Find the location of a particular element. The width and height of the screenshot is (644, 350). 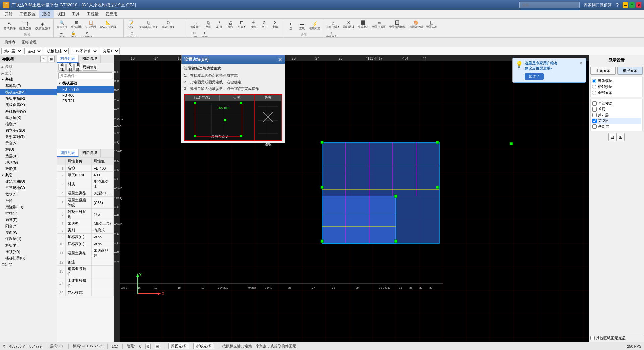

sublayer-select: 分层1 is located at coordinates (110, 51).